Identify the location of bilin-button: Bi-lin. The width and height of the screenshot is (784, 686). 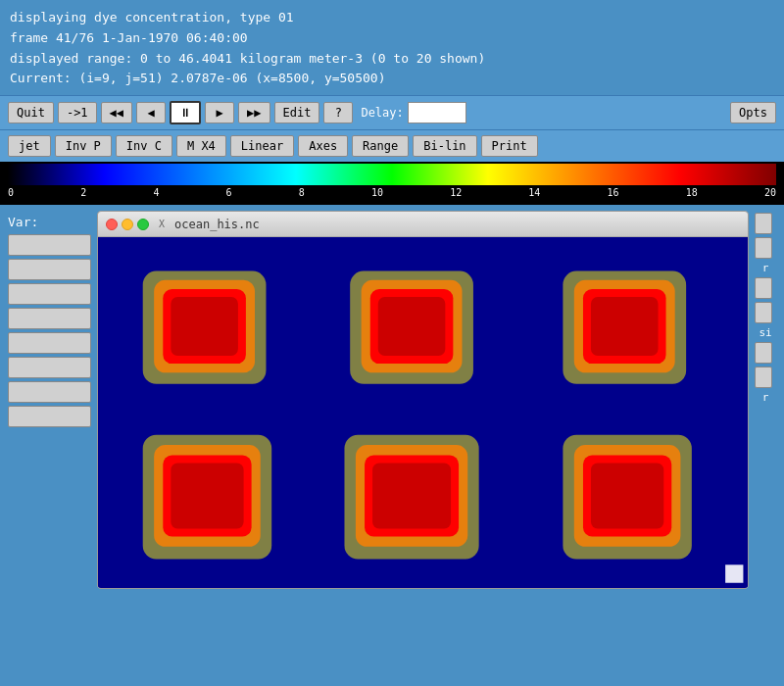
(445, 146).